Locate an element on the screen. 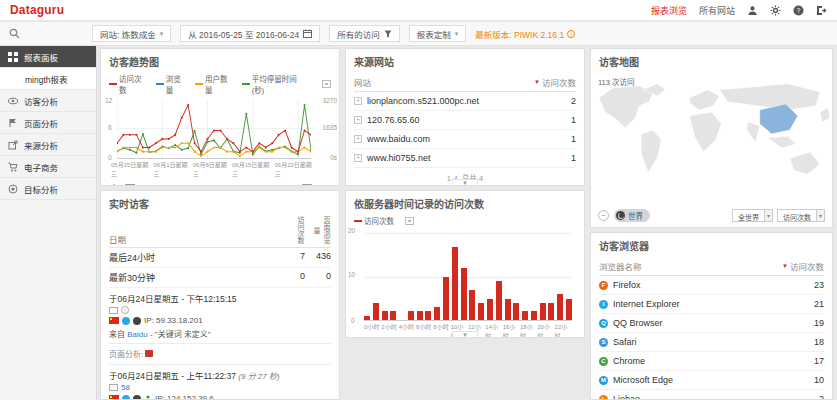  metric-select: 访问次数 ▾ is located at coordinates (801, 216).